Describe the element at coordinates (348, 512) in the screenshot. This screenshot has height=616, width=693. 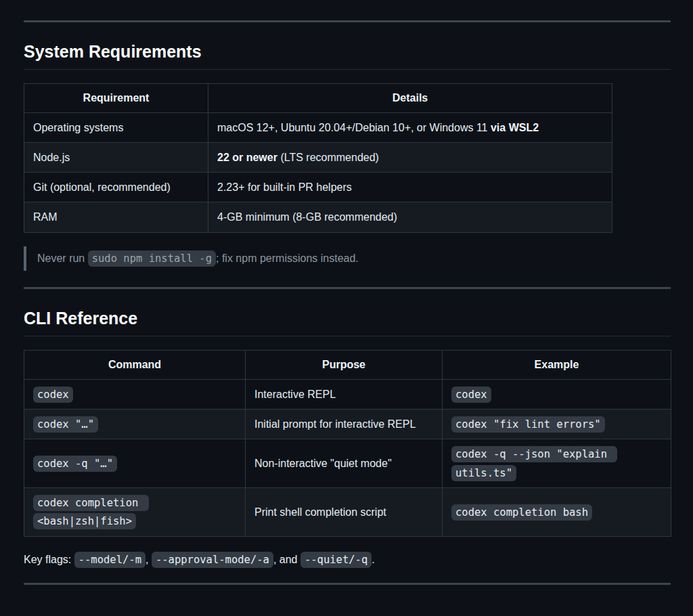
I see `table-row: codex completion <bash|zsh|fish>Print sh…` at that location.